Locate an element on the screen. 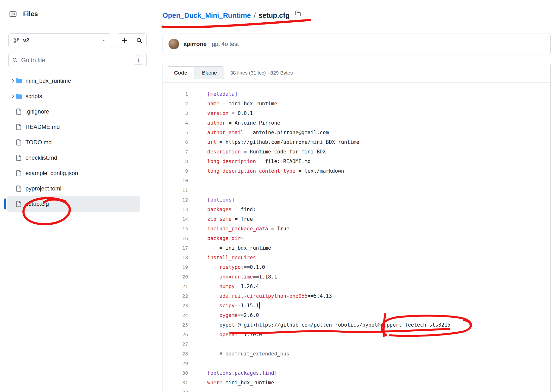 The height and width of the screenshot is (392, 553). tree-item-readme-md: README.md is located at coordinates (73, 127).